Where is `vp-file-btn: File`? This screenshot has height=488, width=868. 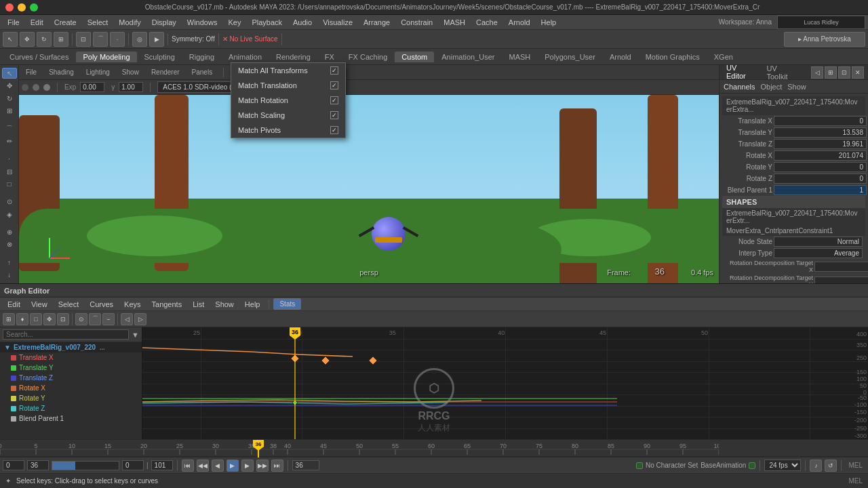
vp-file-btn: File is located at coordinates (31, 72).